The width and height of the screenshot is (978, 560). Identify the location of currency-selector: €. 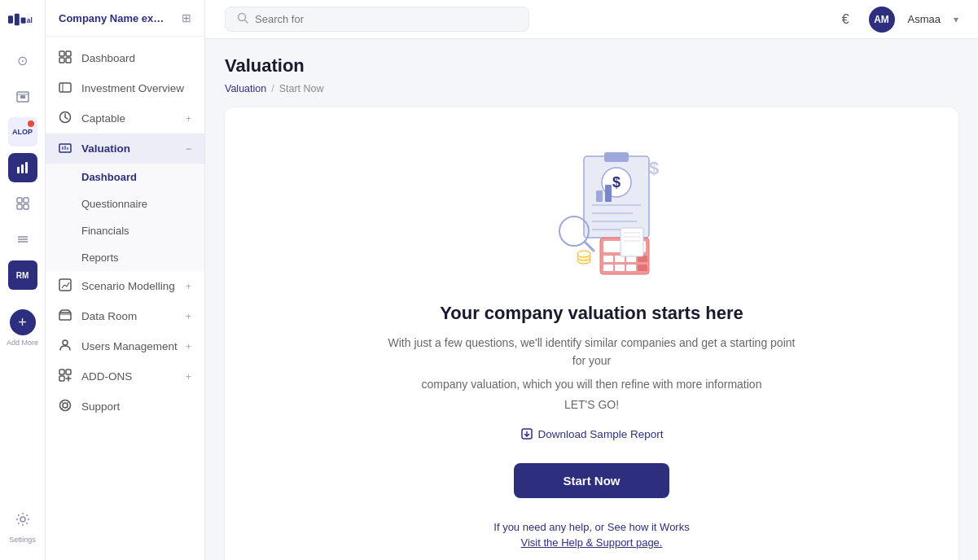
(845, 20).